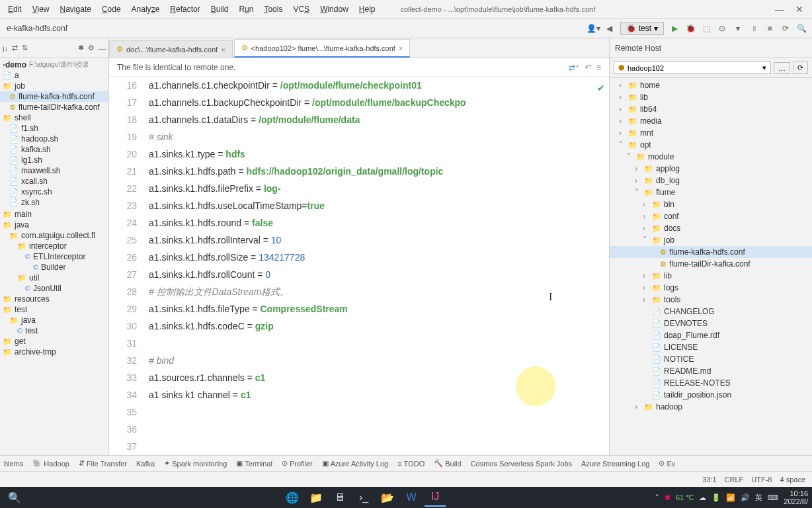 Image resolution: width=812 pixels, height=508 pixels. Describe the element at coordinates (145, 464) in the screenshot. I see `tool-kafka: Kafka` at that location.